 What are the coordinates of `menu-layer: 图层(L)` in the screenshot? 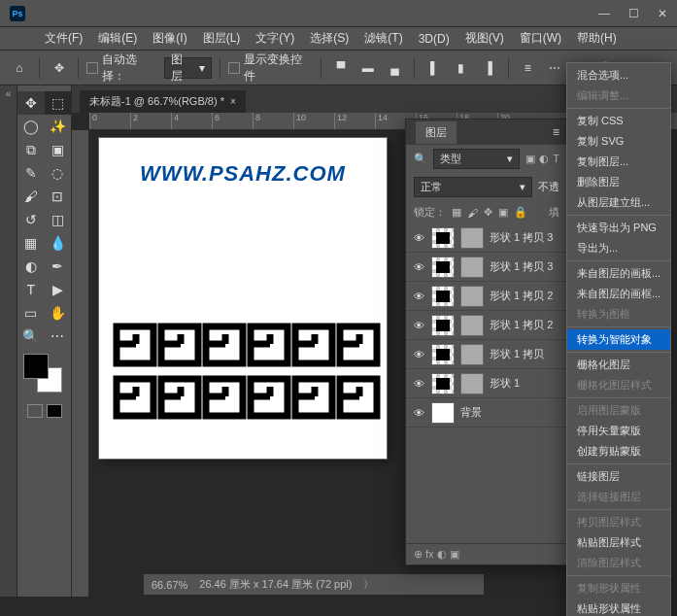 It's located at (221, 39).